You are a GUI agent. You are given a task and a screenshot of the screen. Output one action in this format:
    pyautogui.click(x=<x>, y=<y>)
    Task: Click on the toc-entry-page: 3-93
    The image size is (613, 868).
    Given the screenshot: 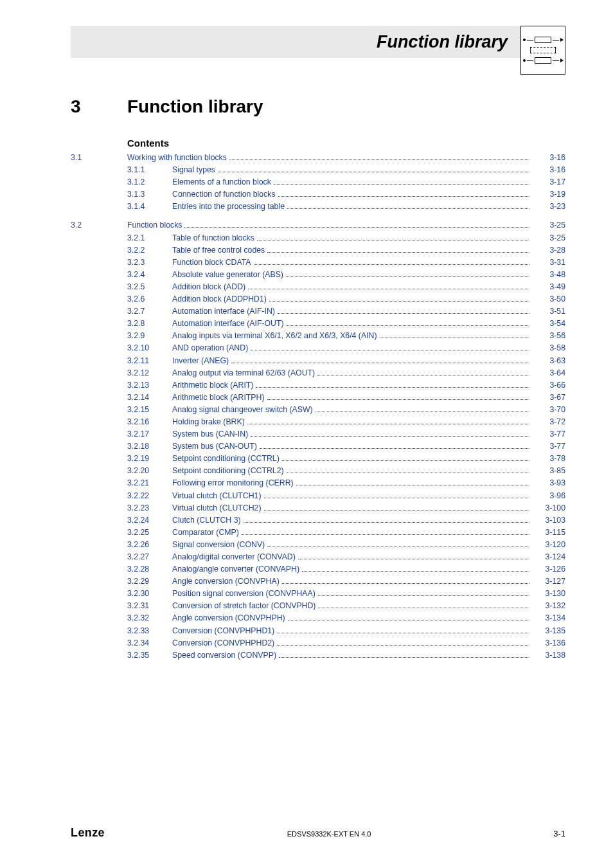 What is the action you would take?
    pyautogui.click(x=549, y=483)
    